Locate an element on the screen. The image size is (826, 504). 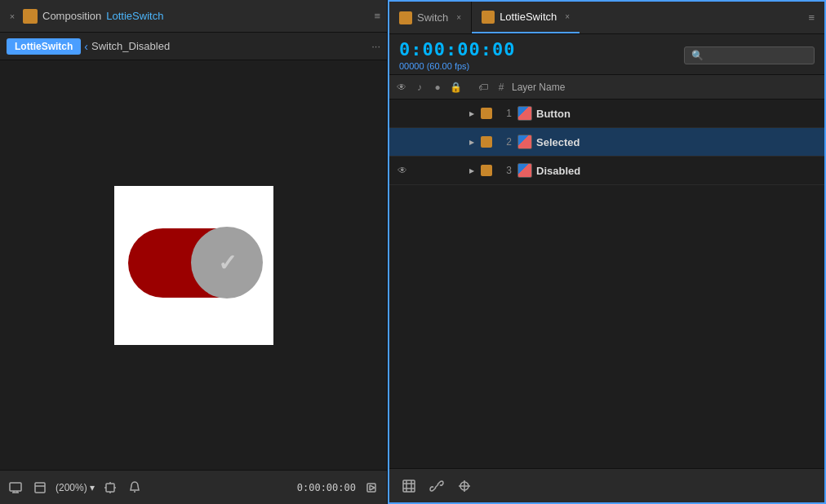
layer-header-visibility-icon: 👁 is located at coordinates (402, 87).